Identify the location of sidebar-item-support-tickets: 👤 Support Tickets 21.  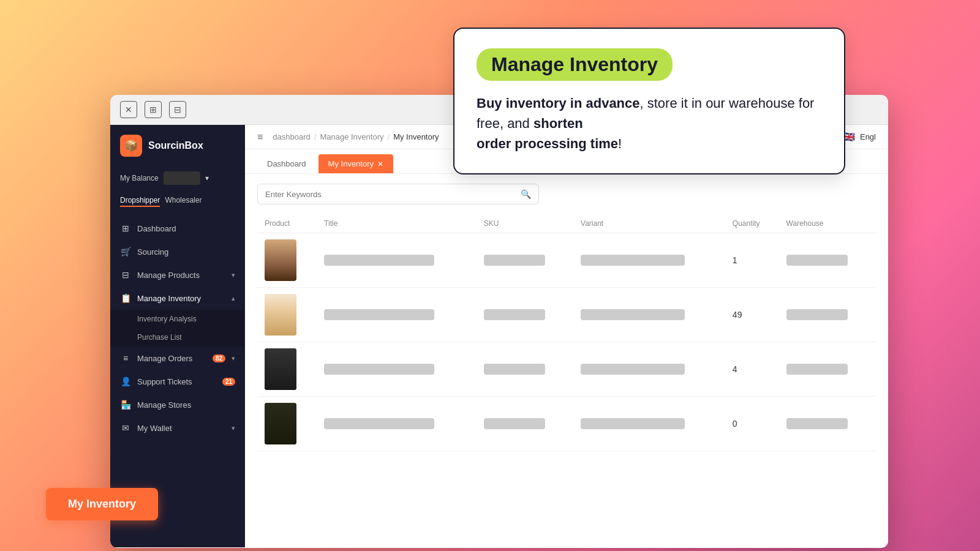
(178, 381).